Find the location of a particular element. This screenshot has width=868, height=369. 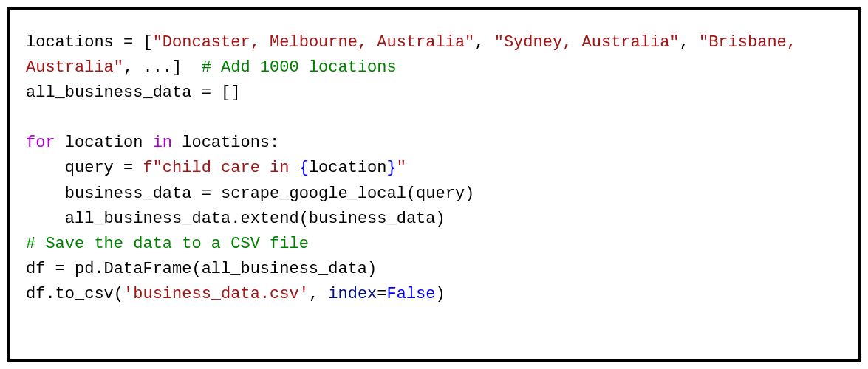

code-token: False is located at coordinates (411, 294).